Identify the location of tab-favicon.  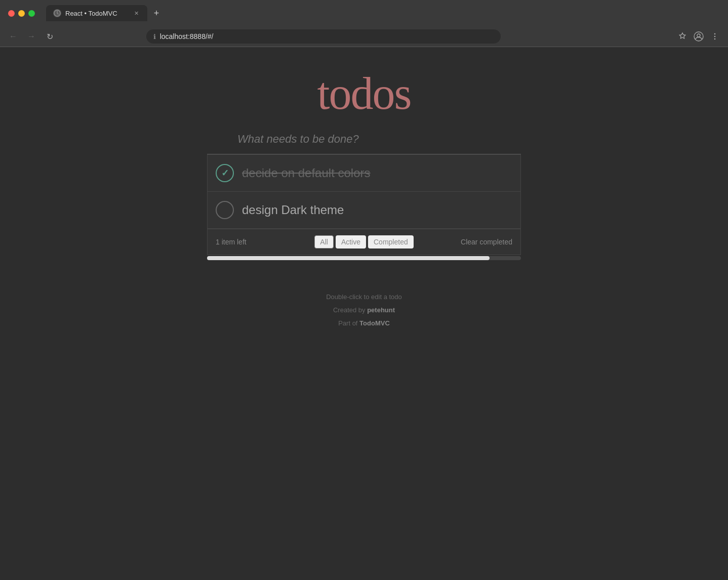
(57, 13).